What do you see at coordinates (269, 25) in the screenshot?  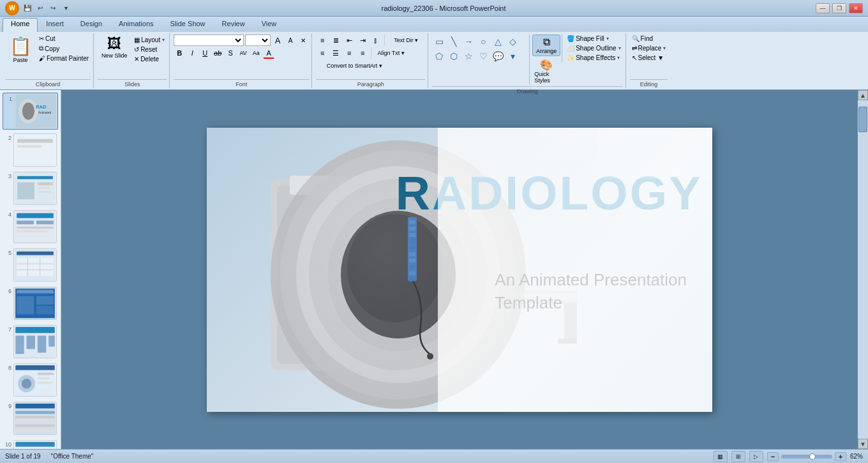 I see `tab-view: View` at bounding box center [269, 25].